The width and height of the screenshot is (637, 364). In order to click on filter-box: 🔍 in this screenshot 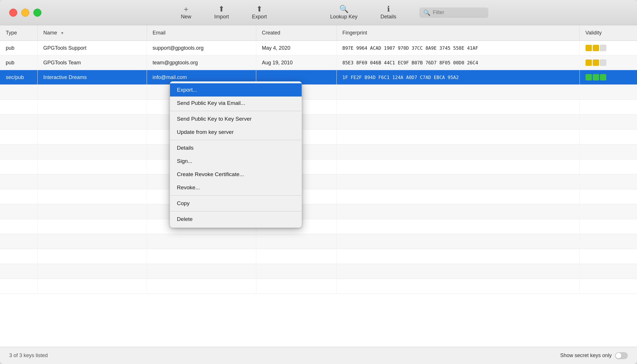, I will do `click(454, 13)`.